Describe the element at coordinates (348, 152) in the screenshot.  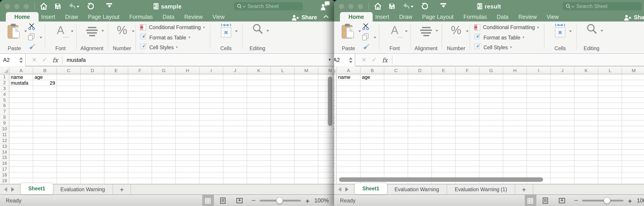
I see `cell-A14` at that location.